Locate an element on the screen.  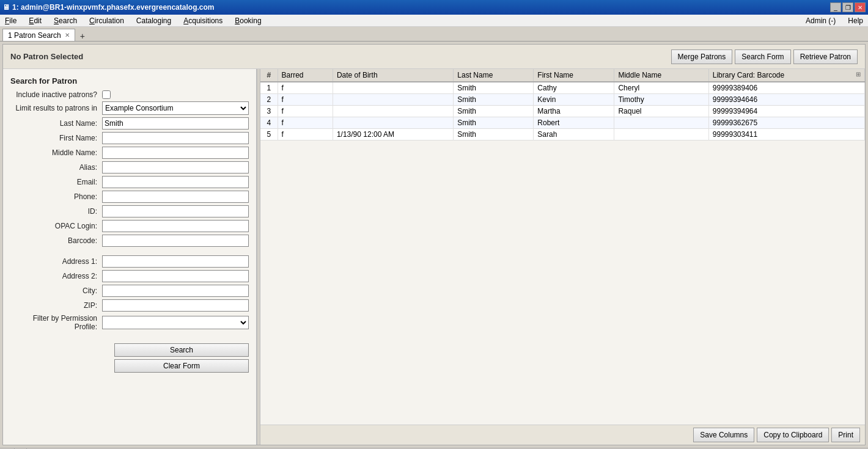
opac-login-input is located at coordinates (175, 226).